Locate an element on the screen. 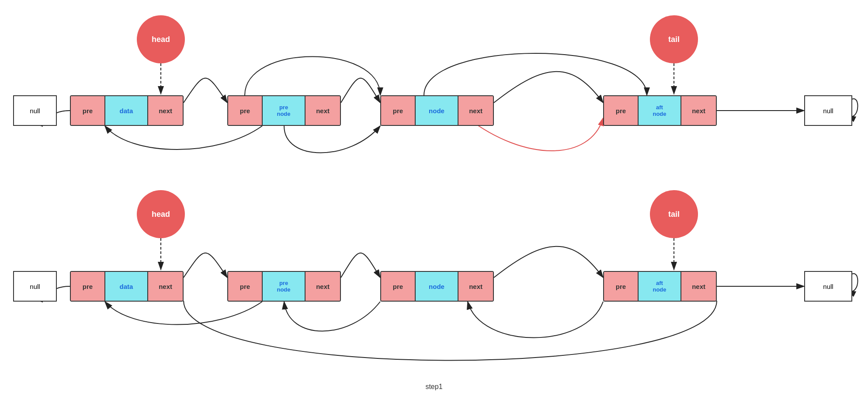 This screenshot has height=403, width=868. bottom-node-2-pre: pre is located at coordinates (246, 286).